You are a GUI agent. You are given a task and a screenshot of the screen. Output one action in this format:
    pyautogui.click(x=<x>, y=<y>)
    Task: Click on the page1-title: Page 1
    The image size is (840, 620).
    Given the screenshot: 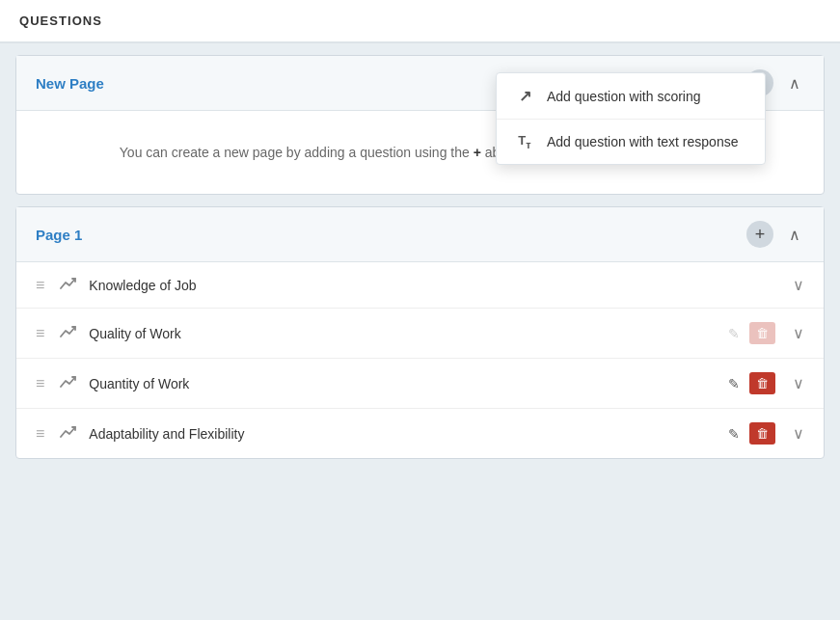 What is the action you would take?
    pyautogui.click(x=59, y=235)
    